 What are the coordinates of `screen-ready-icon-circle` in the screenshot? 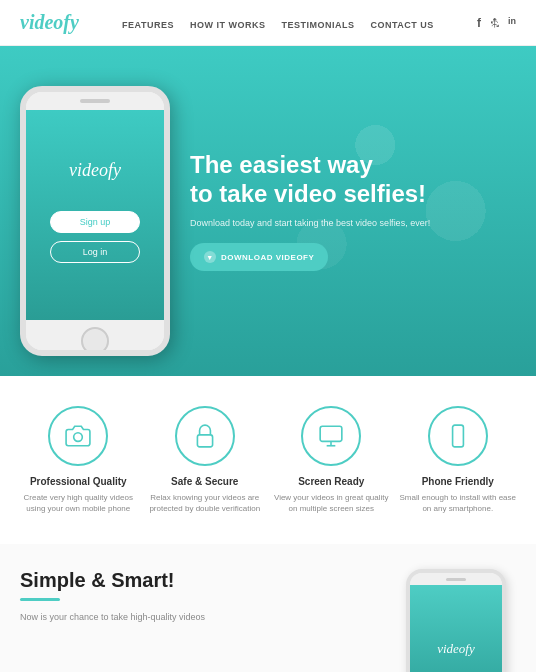 It's located at (331, 436).